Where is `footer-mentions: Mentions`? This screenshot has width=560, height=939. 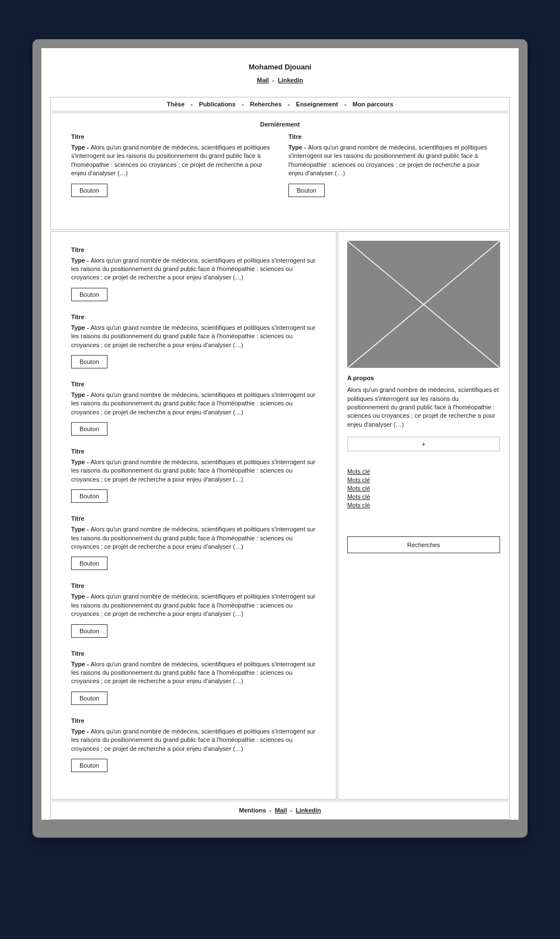 footer-mentions: Mentions is located at coordinates (253, 810).